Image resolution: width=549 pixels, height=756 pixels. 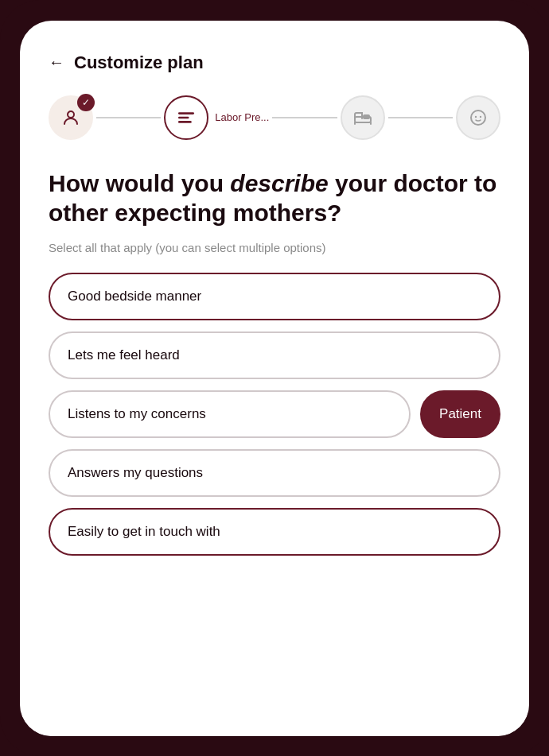 What do you see at coordinates (274, 297) in the screenshot?
I see `option-bedside: Good bedside manner` at bounding box center [274, 297].